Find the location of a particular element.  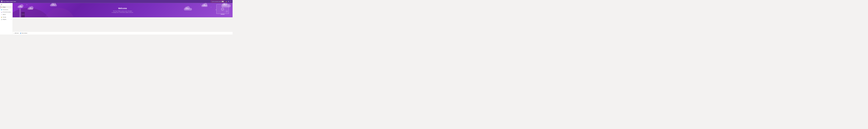

sparkle-1: ✦ is located at coordinates (27, 5).